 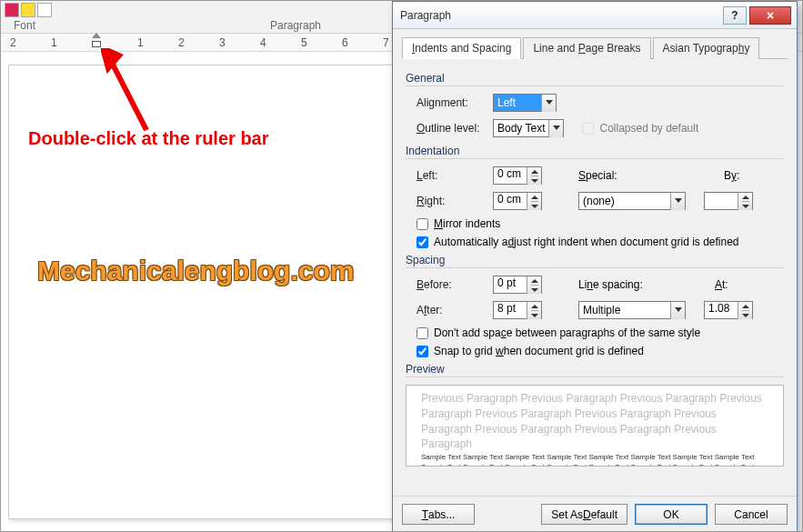 I want to click on after-spinner: 8 pt, so click(x=517, y=310).